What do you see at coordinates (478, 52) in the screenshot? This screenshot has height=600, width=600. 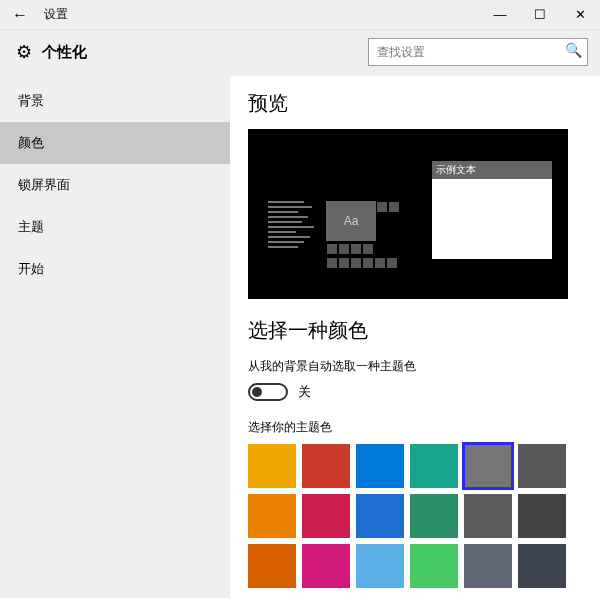 I see `search-box: 🔍` at bounding box center [478, 52].